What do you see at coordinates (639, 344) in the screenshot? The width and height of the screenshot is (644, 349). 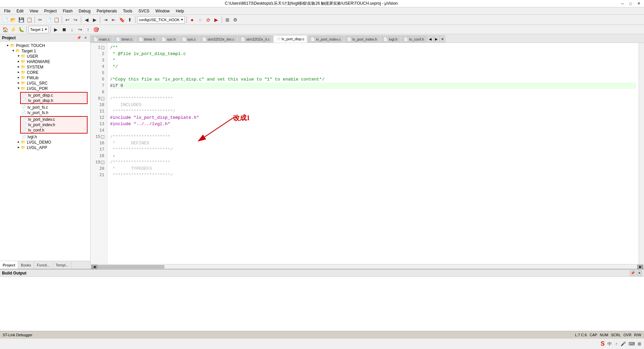 I see `ime-grid-button: ⊞` at bounding box center [639, 344].